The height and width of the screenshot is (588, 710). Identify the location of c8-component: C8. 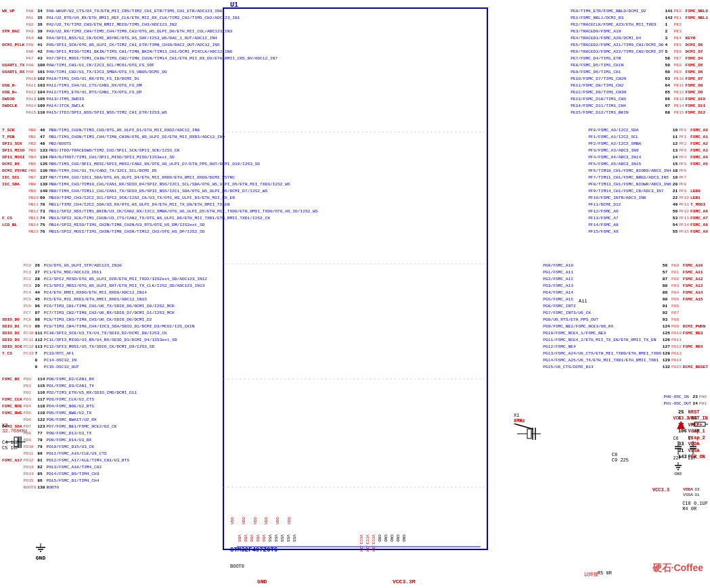
(620, 455).